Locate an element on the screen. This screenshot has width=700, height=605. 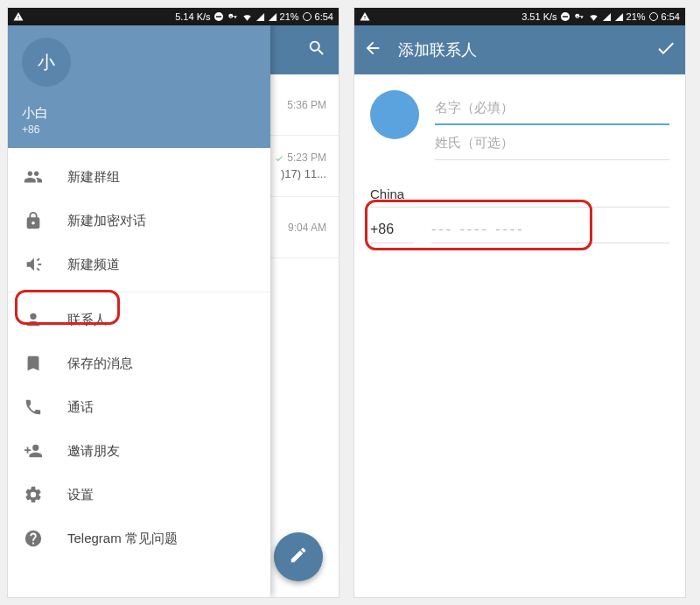
annotation-highlight-phone is located at coordinates (479, 225).